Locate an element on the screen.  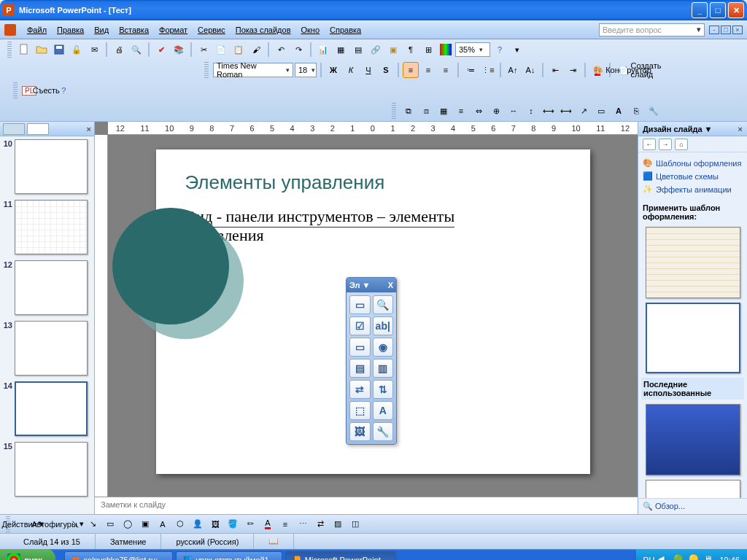
diagram-icon: ⬡ is located at coordinates (180, 524).